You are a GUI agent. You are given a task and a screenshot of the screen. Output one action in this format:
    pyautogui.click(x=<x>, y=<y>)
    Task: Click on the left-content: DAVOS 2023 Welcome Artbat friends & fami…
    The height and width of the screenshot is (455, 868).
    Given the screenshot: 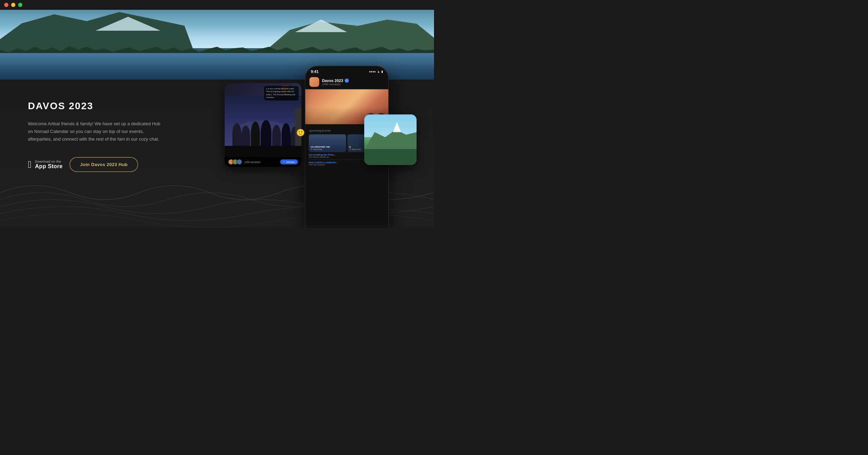 What is the action you would take?
    pyautogui.click(x=94, y=136)
    